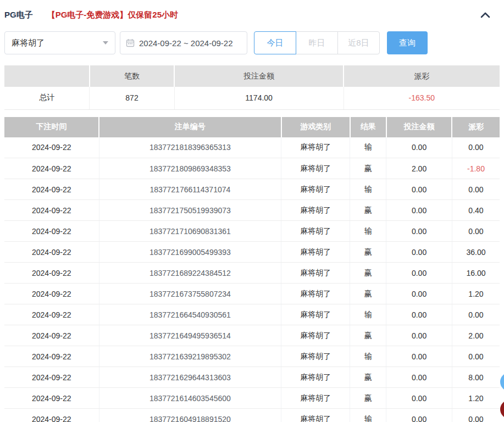 This screenshot has width=504, height=422. What do you see at coordinates (190, 252) in the screenshot?
I see `cell-ticket-number: 1837721699005499393` at bounding box center [190, 252].